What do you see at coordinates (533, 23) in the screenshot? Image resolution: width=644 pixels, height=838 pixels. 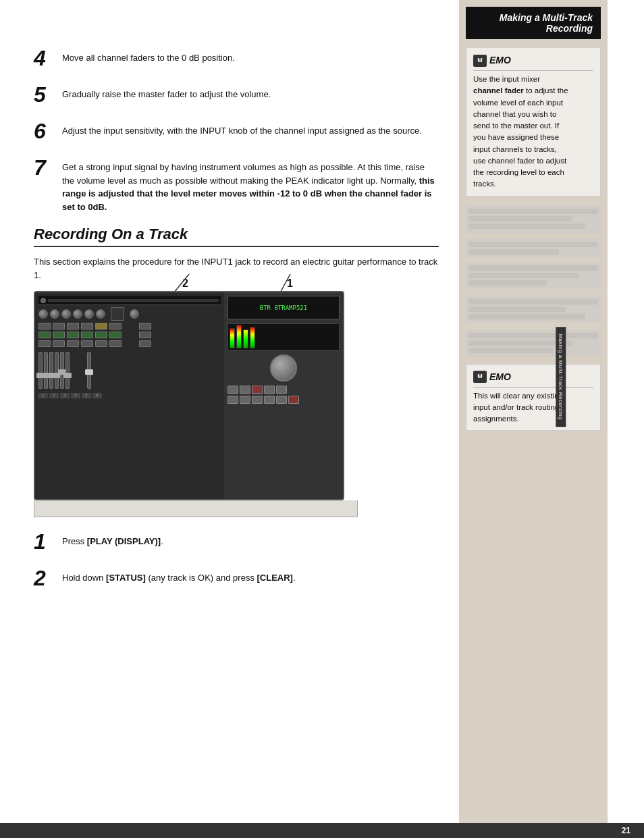 I see `header-bar: Making a Multi-Track Recording` at bounding box center [533, 23].